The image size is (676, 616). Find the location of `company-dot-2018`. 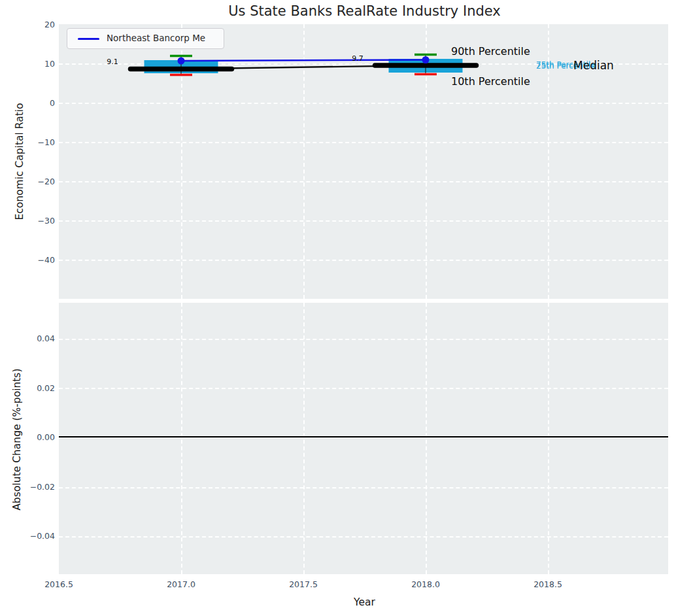

company-dot-2018 is located at coordinates (426, 60).